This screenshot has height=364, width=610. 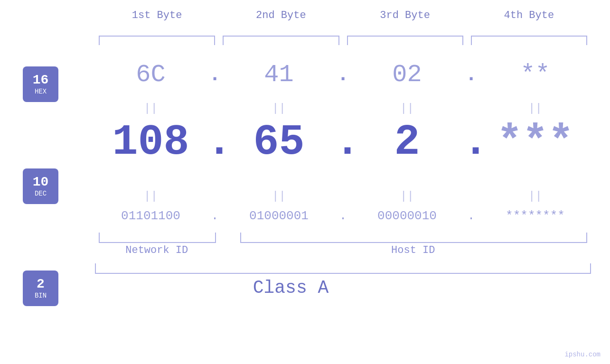 I want to click on bracket-byte3, so click(x=405, y=40).